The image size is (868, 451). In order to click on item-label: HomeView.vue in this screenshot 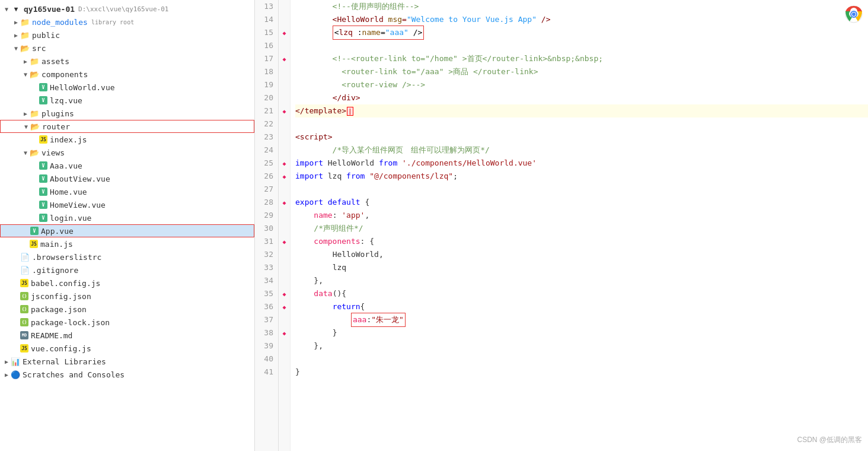, I will do `click(78, 205)`.